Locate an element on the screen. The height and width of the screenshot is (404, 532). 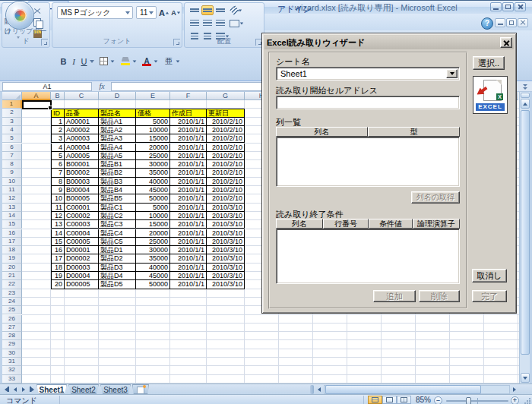
font-color-button: A is located at coordinates (147, 61).